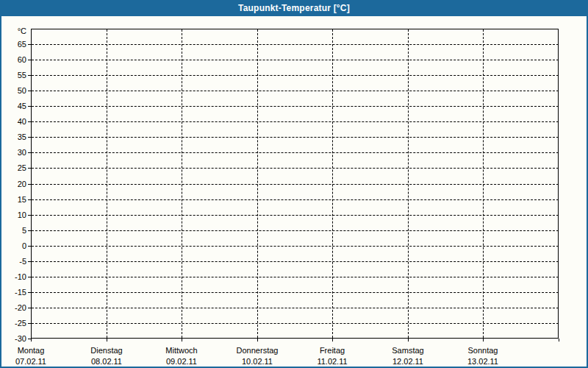  I want to click on date-label: 13.02.11, so click(483, 362).